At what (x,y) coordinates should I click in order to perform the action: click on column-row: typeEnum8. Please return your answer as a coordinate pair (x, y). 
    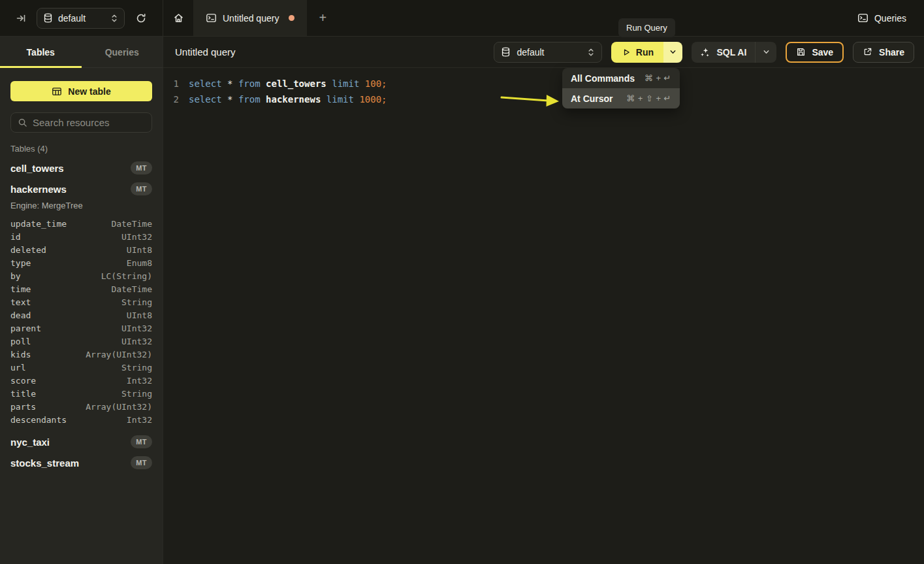
    Looking at the image, I should click on (81, 263).